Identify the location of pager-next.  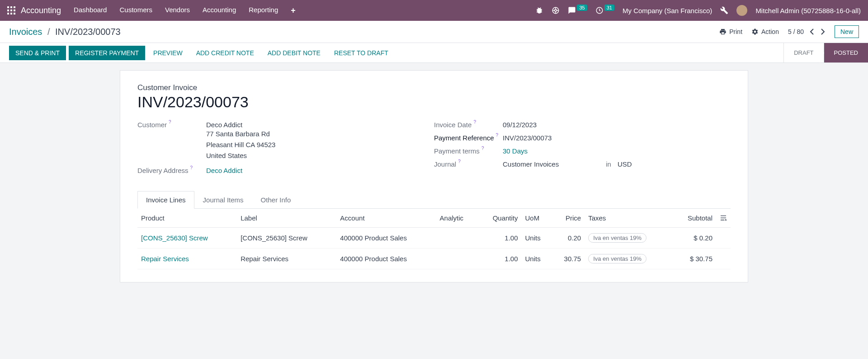
(823, 32).